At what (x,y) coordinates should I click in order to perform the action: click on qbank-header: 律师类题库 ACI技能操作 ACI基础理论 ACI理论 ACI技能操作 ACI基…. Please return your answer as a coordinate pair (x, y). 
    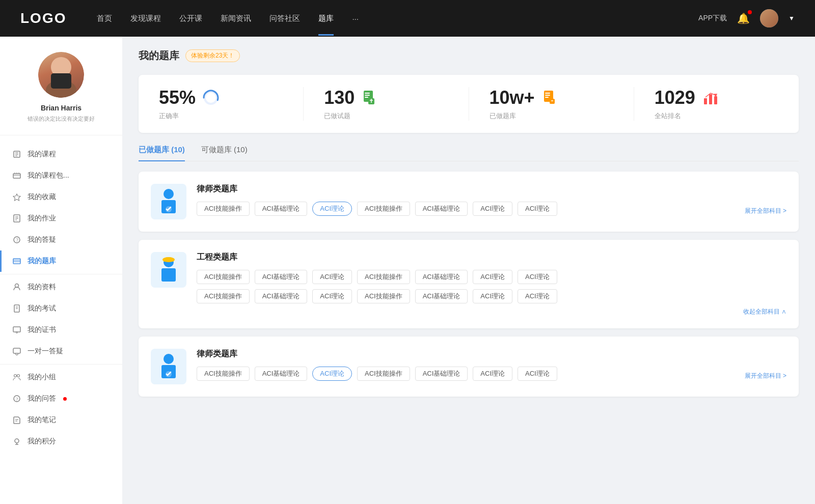
    Looking at the image, I should click on (469, 367).